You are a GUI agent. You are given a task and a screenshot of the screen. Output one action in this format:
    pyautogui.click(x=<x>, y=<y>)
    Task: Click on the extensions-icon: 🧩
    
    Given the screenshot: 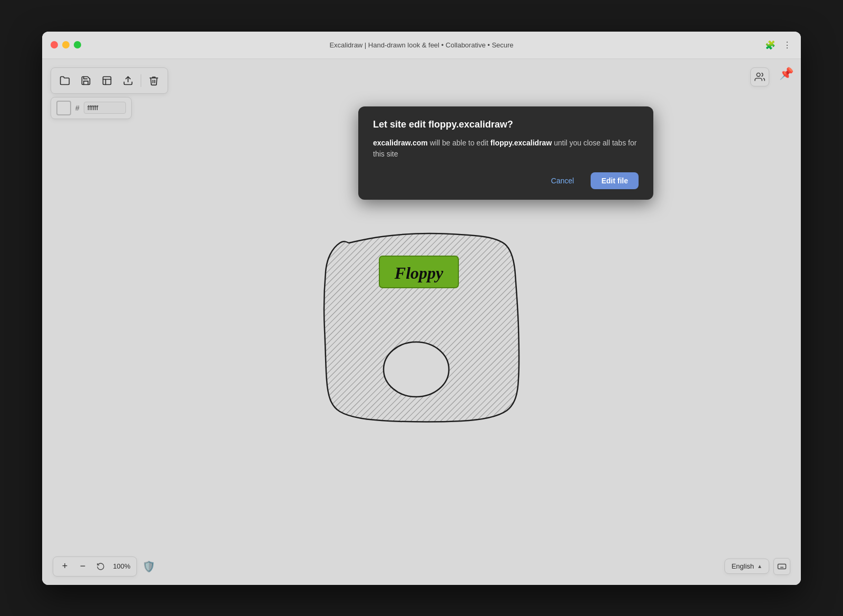 What is the action you would take?
    pyautogui.click(x=770, y=45)
    